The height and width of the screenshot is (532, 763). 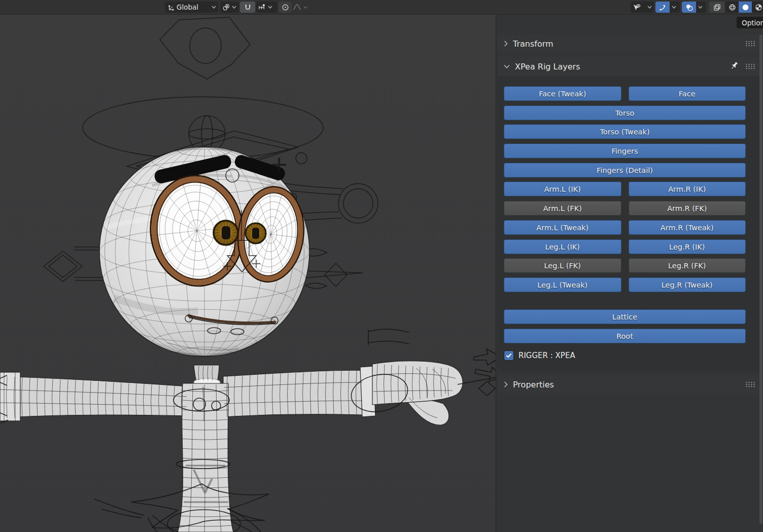 What do you see at coordinates (509, 356) in the screenshot?
I see `rigger-checkbox` at bounding box center [509, 356].